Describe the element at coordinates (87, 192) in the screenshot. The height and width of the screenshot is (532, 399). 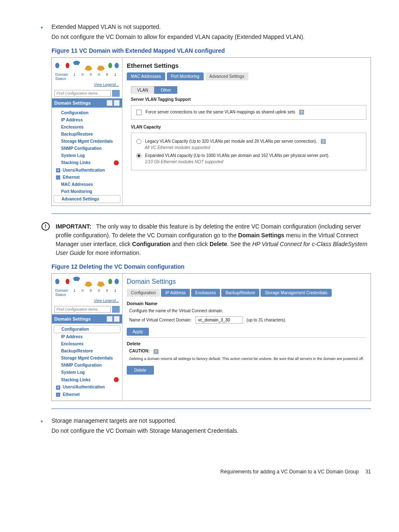
I see `sidebar-item-portmon: Port Monitoring` at that location.